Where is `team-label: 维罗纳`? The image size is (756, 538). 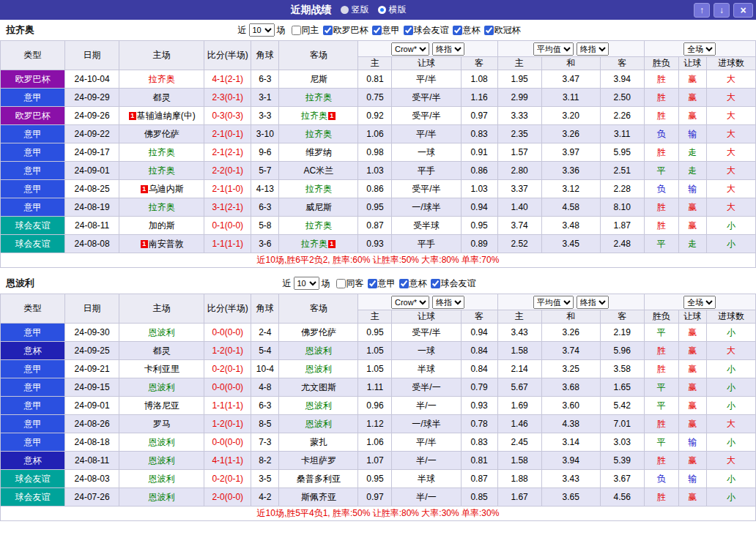 team-label: 维罗纳 is located at coordinates (319, 152).